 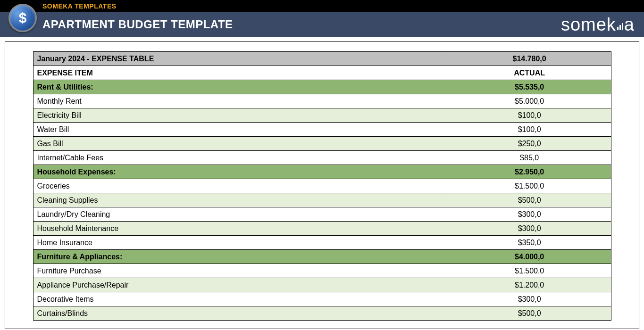 What do you see at coordinates (322, 257) in the screenshot?
I see `category-row: Furniture & Appliances: $4.000,0` at bounding box center [322, 257].